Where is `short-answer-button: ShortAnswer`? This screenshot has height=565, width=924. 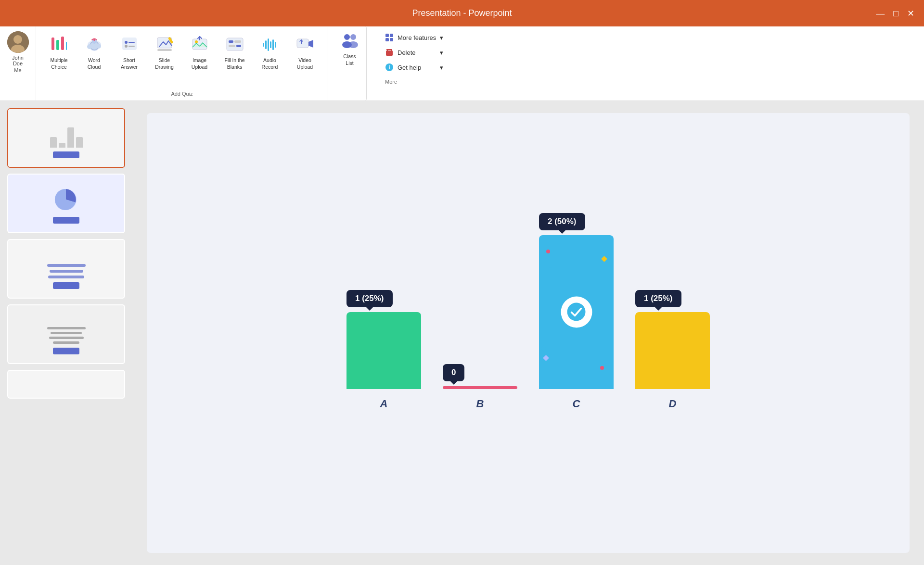 short-answer-button: ShortAnswer is located at coordinates (129, 59).